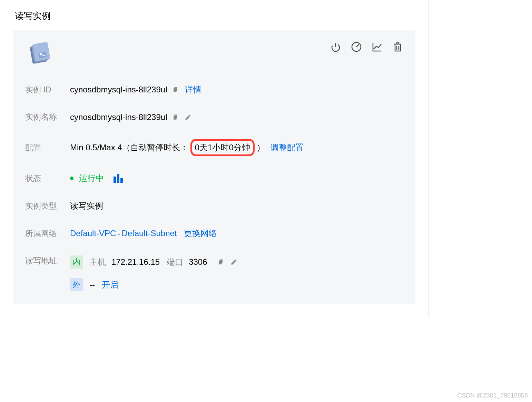 This screenshot has width=532, height=402. Describe the element at coordinates (214, 117) in the screenshot. I see `instance-name-row: 实例名称 cynosdbmysql-ins-8ll239ul` at that location.